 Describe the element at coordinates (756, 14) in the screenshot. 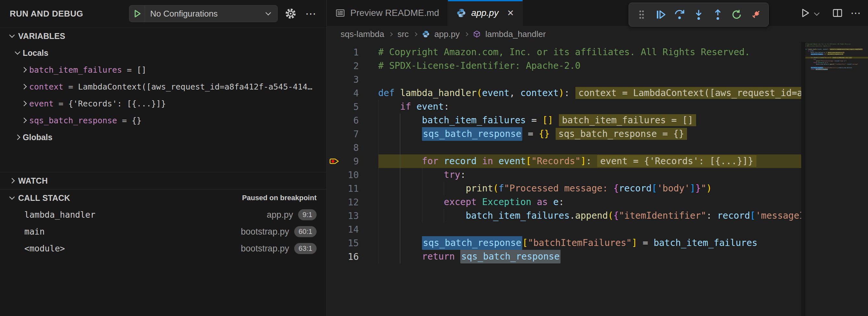

I see `disconnect-icon` at that location.